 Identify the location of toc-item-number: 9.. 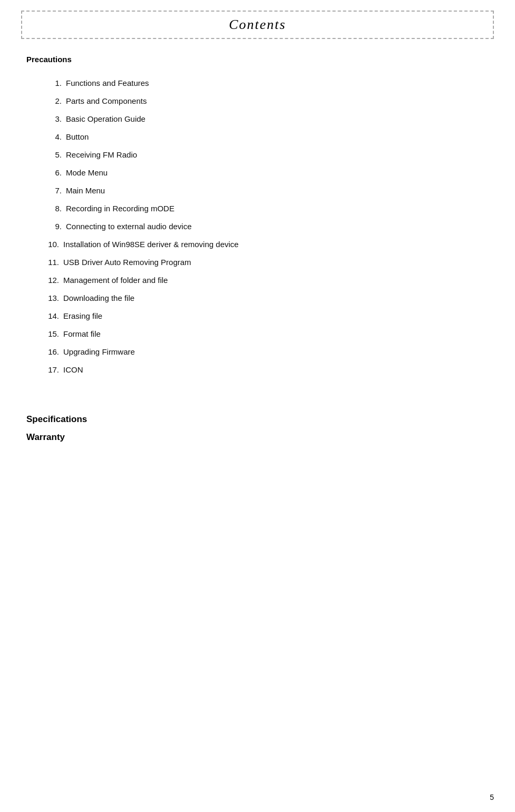
(56, 227).